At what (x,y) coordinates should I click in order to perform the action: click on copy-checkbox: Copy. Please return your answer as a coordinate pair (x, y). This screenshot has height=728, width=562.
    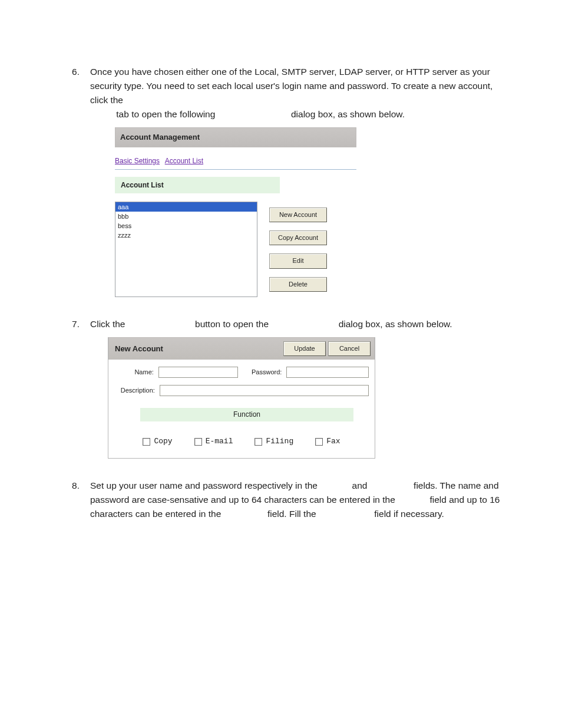
    Looking at the image, I should click on (157, 442).